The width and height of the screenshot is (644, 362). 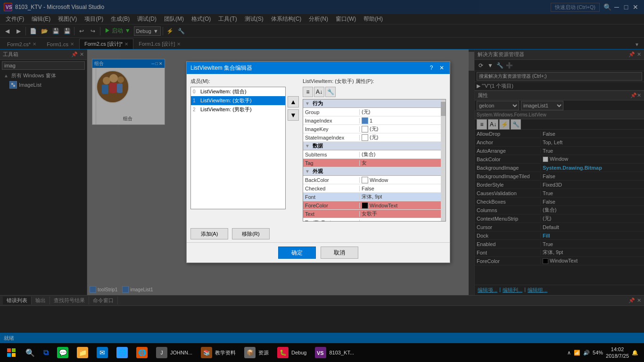 What do you see at coordinates (431, 68) in the screenshot?
I see `dialog-help: ?` at bounding box center [431, 68].